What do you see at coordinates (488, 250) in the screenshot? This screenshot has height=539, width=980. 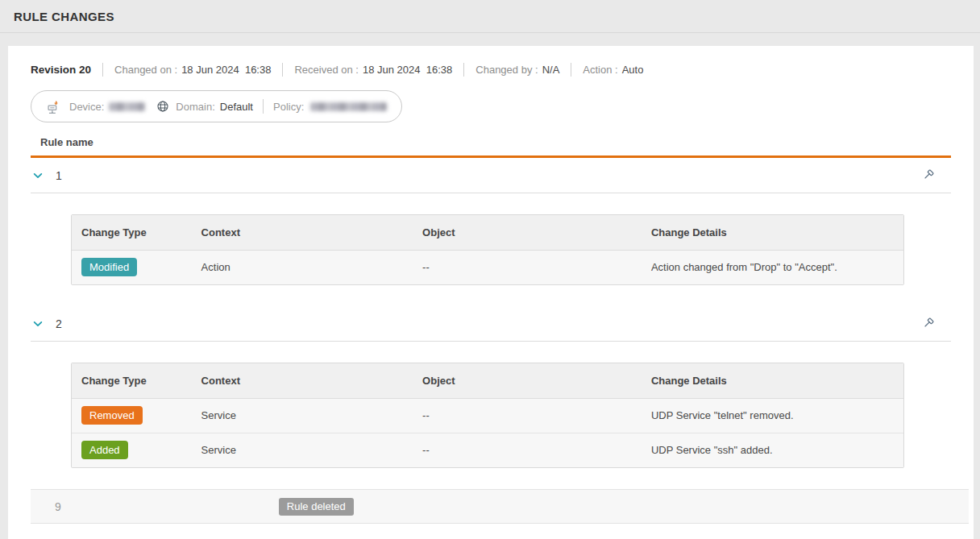 I see `rule-1-change-table: Change Type Context Object Change Detail…` at bounding box center [488, 250].